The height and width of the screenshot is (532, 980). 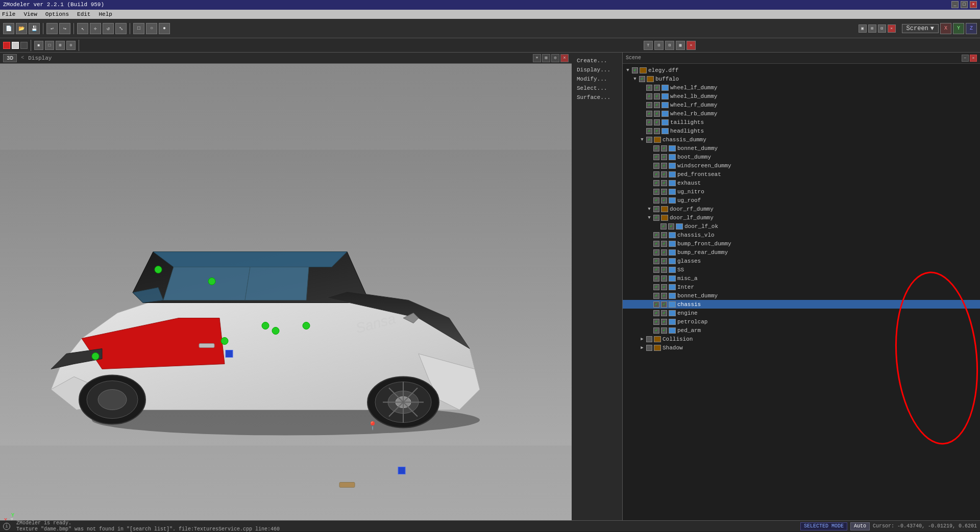 I want to click on tree-item-taillights: taillights, so click(x=801, y=122).